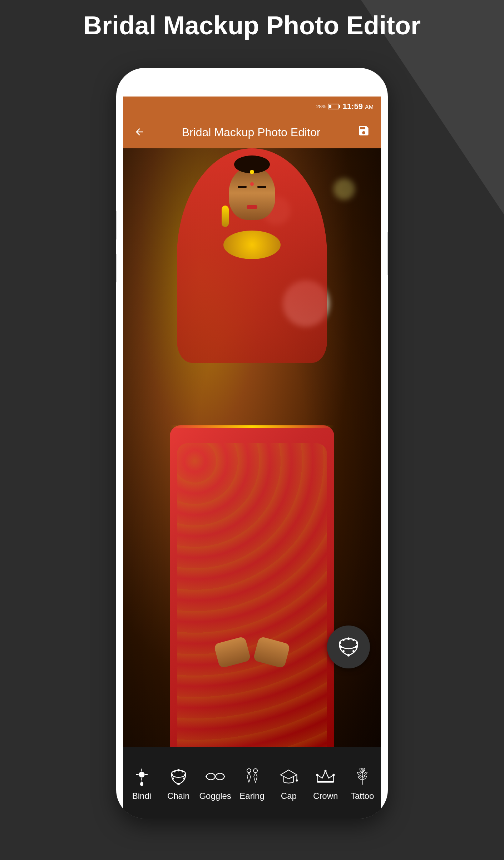 This screenshot has width=504, height=860. Describe the element at coordinates (117, 268) in the screenshot. I see `volume-down-button` at that location.